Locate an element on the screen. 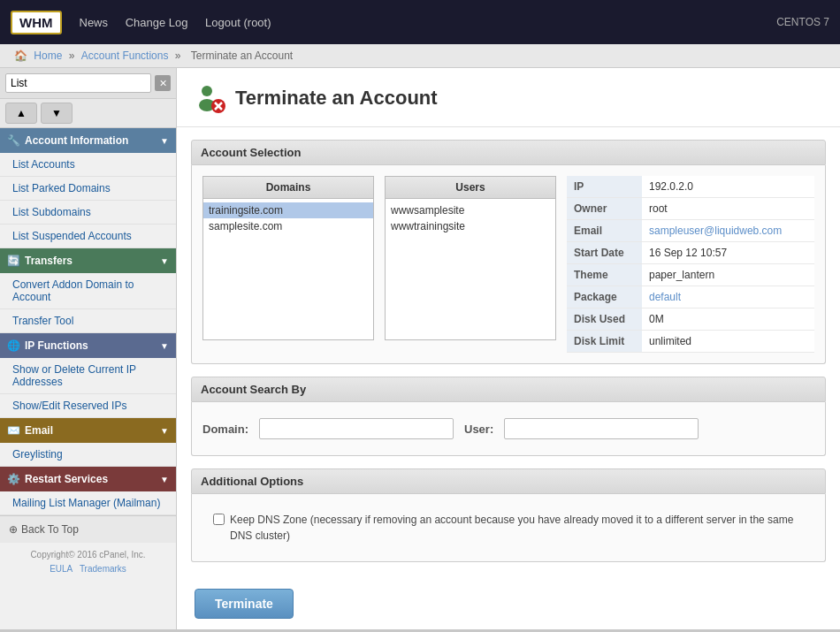 The height and width of the screenshot is (632, 840). sidebar-item-list-parked-domains: List Parked Domains is located at coordinates (88, 189).